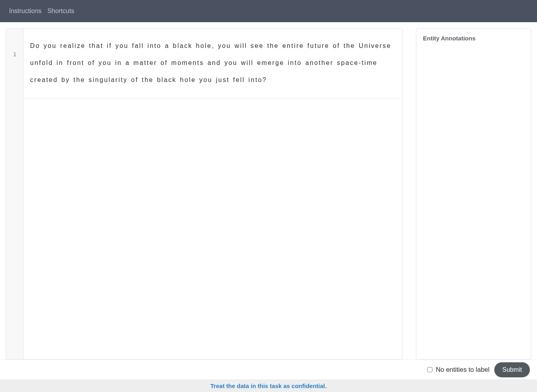 The width and height of the screenshot is (537, 392). Describe the element at coordinates (430, 370) in the screenshot. I see `no-entities-checkbox` at that location.